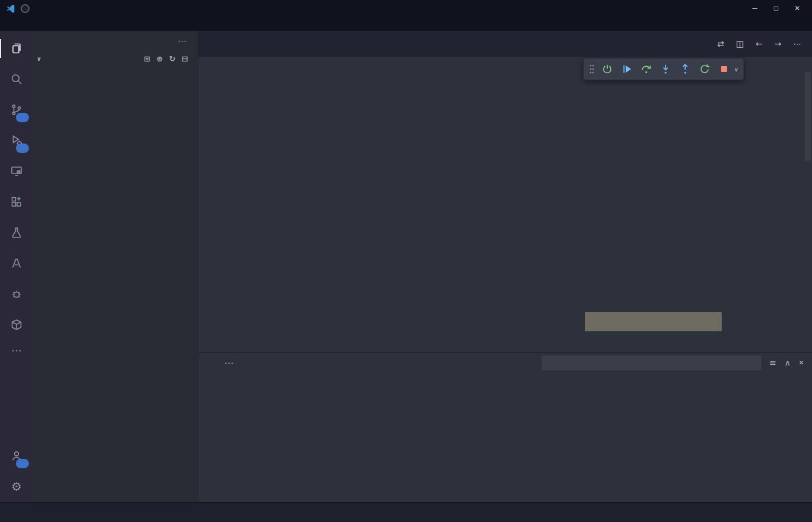  I want to click on bug-extension-icon, so click(17, 294).